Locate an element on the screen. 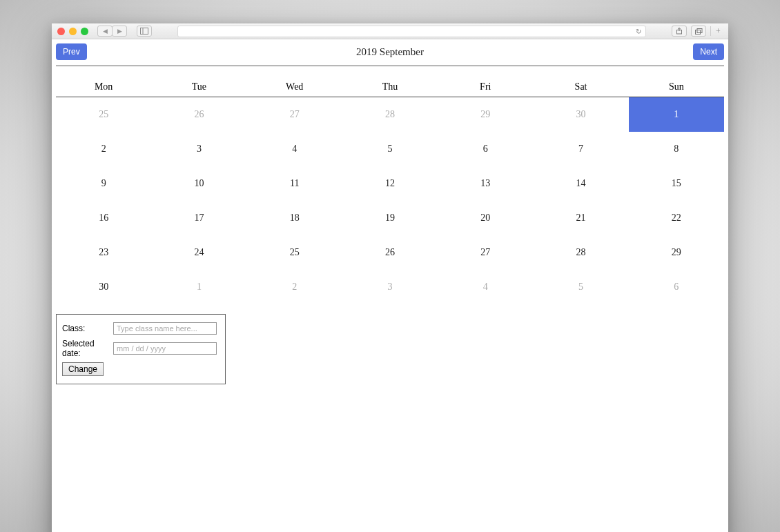 The height and width of the screenshot is (532, 780). day-cell: 11 is located at coordinates (295, 184).